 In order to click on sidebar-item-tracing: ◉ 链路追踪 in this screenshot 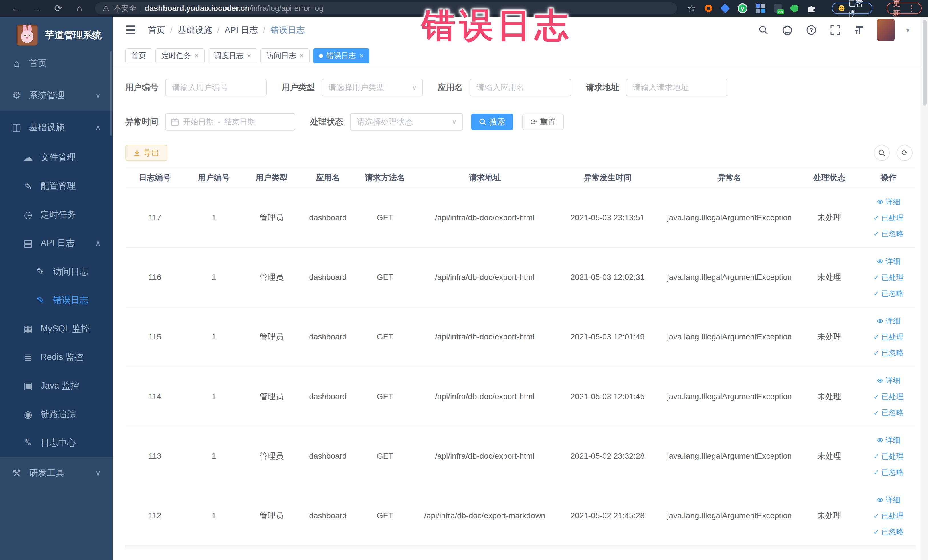, I will do `click(56, 414)`.